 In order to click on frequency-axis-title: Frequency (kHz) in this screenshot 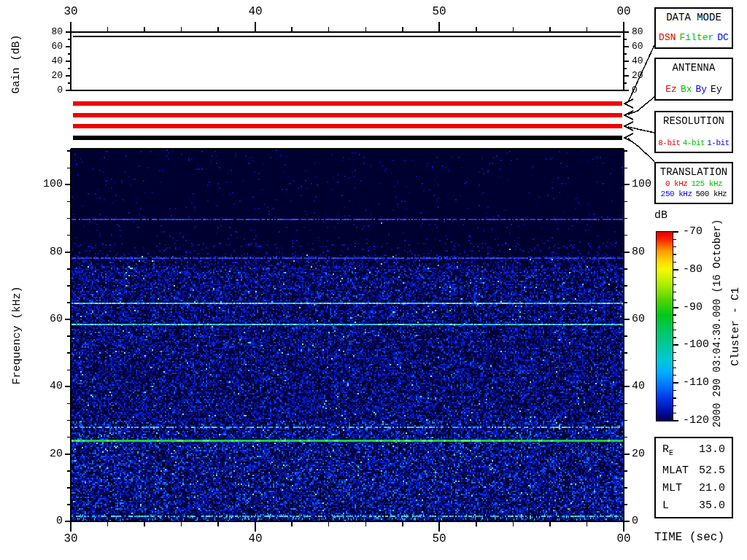, I will do `click(18, 335)`.